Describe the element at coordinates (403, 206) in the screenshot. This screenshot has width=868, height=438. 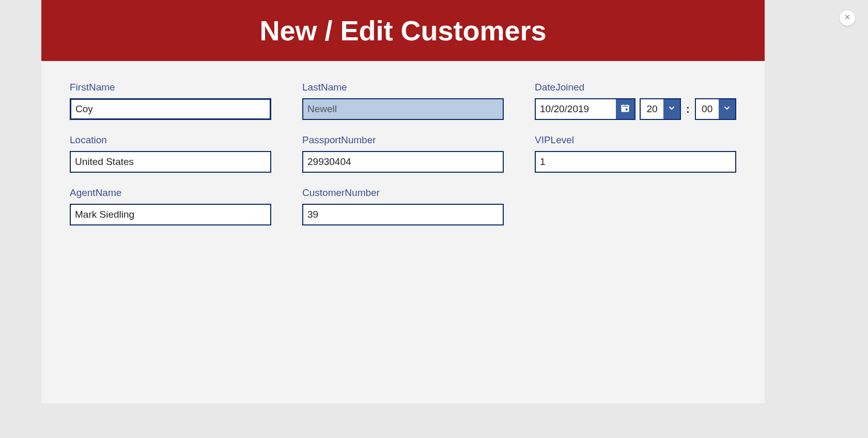
I see `customer-number-field: CustomerNumber` at that location.